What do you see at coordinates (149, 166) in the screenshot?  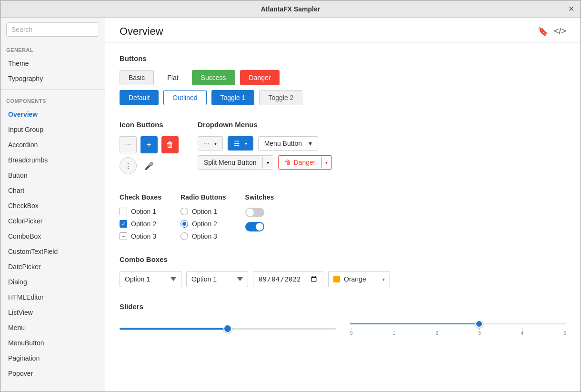 I see `mic-btn: 🎤` at bounding box center [149, 166].